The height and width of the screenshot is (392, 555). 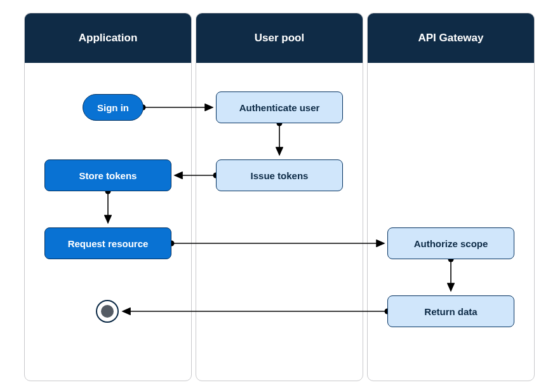 I want to click on lane-title: Application, so click(x=108, y=38).